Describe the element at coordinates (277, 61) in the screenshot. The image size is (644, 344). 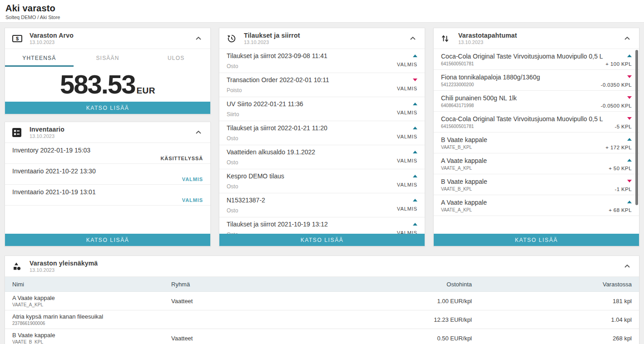
I see `order-item-left: Tilaukset ja siirrot 2023-09-08 11:41 Os…` at that location.